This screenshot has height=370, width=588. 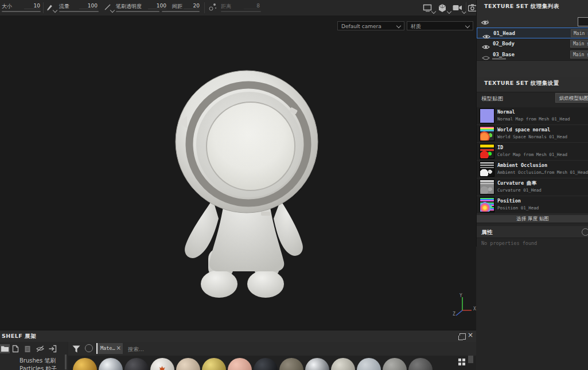 What do you see at coordinates (532, 44) in the screenshot?
I see `texture-set-row-02-body: 02_Body Main s` at bounding box center [532, 44].